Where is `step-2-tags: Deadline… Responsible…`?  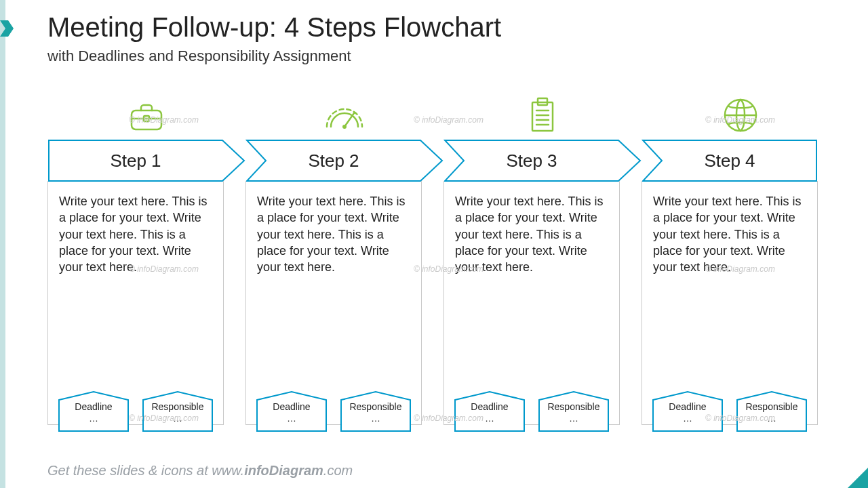
step-2-tags: Deadline… Responsible… is located at coordinates (334, 411).